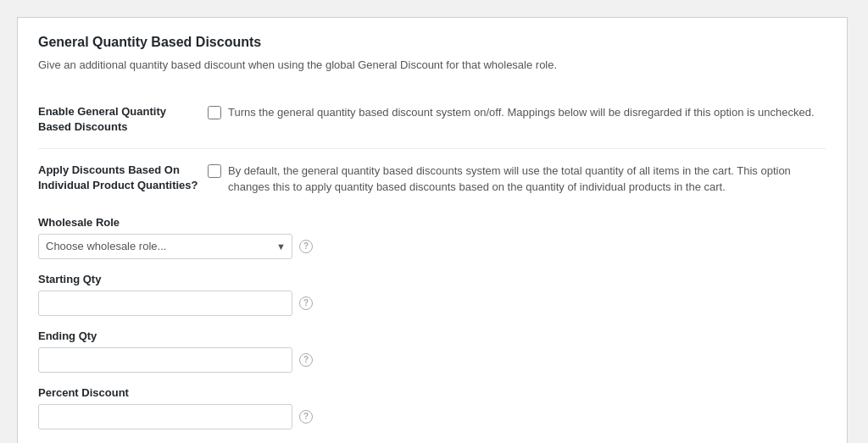  Describe the element at coordinates (306, 360) in the screenshot. I see `ending-qty-help-icon: ?` at that location.